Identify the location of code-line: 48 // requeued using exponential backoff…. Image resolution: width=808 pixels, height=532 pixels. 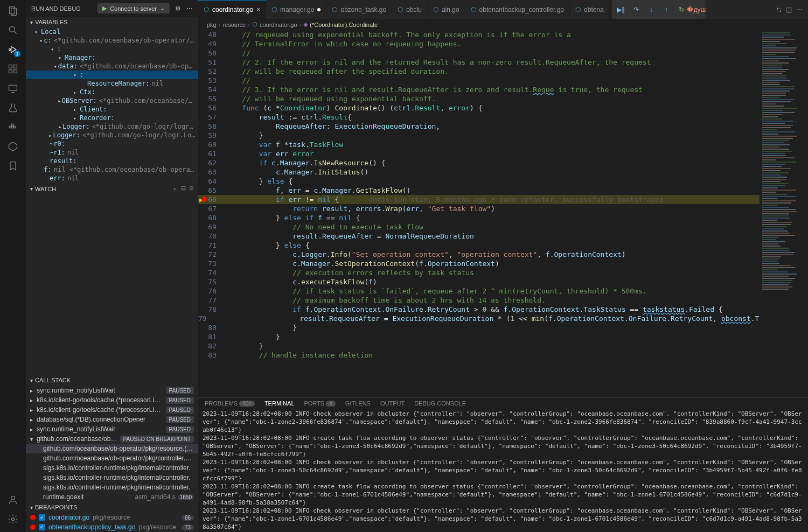
(479, 34).